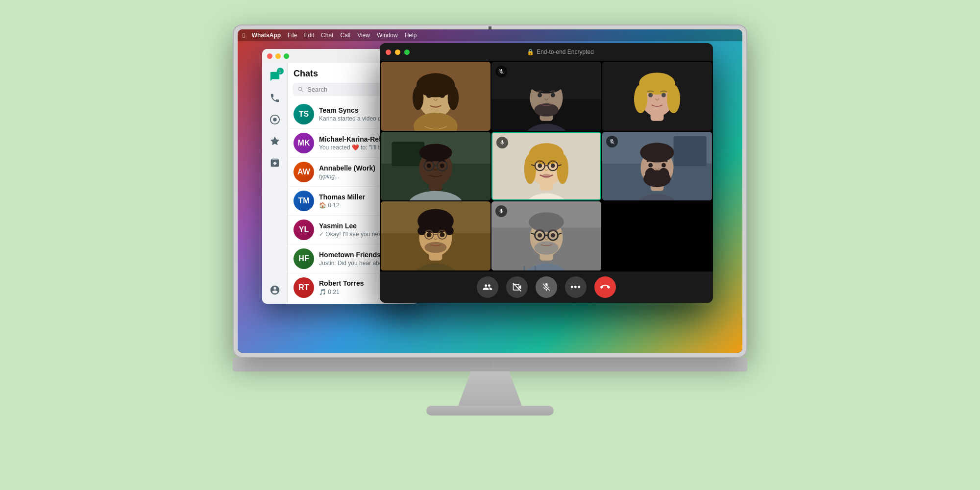 This screenshot has height=490, width=980. What do you see at coordinates (411, 35) in the screenshot?
I see `menubar-help: Help` at bounding box center [411, 35].